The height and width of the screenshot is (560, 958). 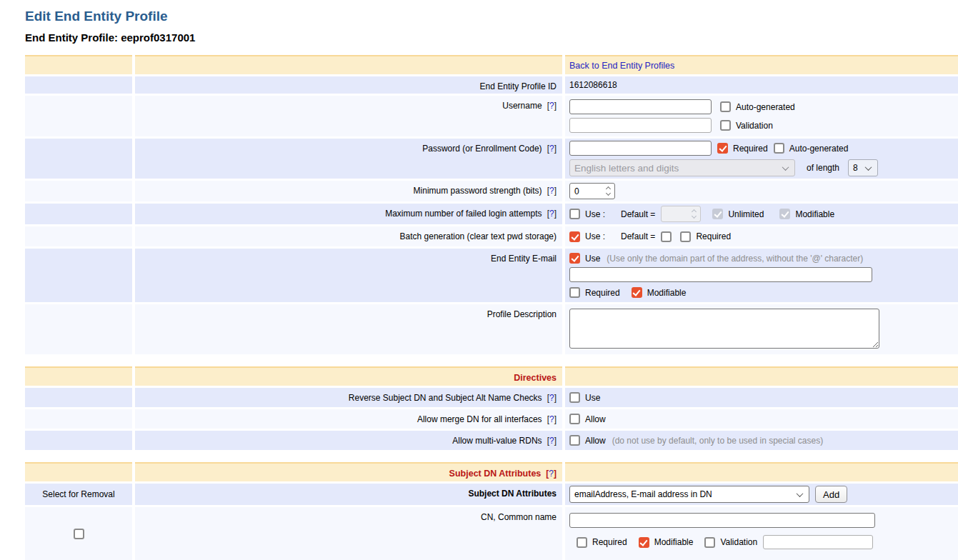 I want to click on password-label: Password (or Enrollment Code), so click(x=482, y=149).